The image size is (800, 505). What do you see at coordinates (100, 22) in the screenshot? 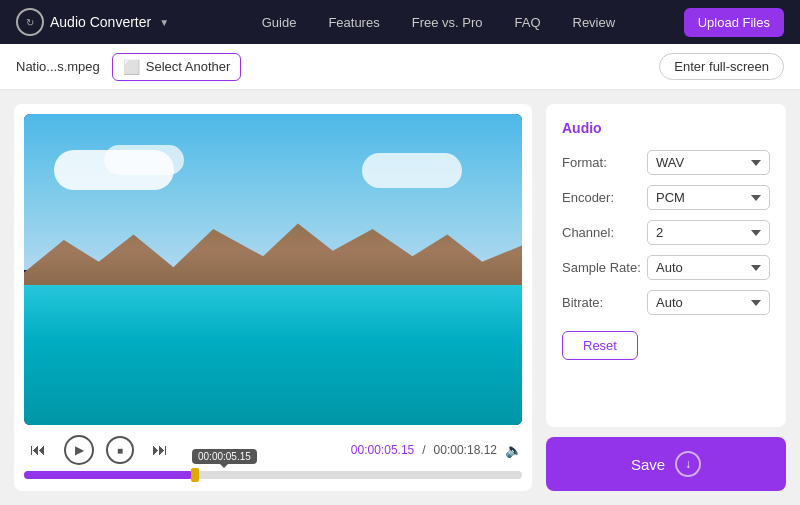
I see `app-title: Audio Converter` at bounding box center [100, 22].